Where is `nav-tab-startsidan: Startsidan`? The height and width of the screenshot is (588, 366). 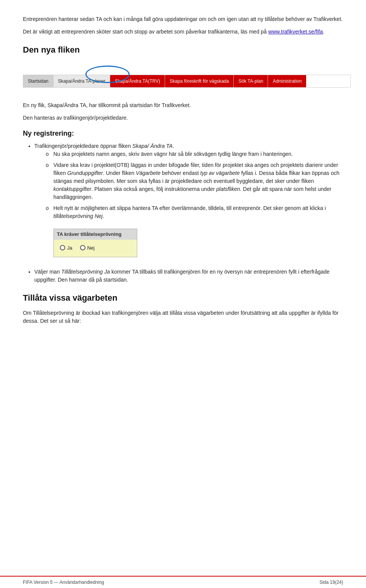 nav-tab-startsidan: Startsidan is located at coordinates (38, 81).